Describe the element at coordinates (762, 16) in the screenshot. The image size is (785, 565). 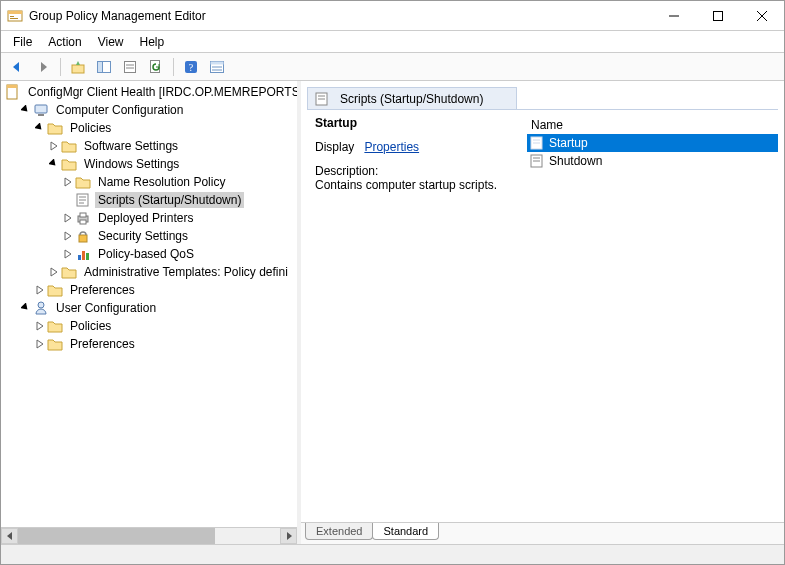
I see `close-button` at that location.